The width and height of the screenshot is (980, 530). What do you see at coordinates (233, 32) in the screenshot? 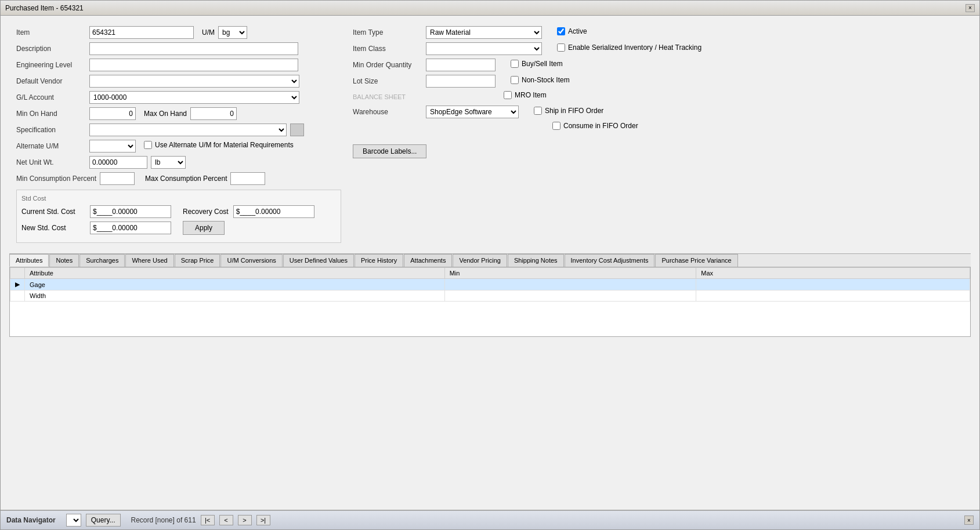
I see `um-select: bg` at bounding box center [233, 32].